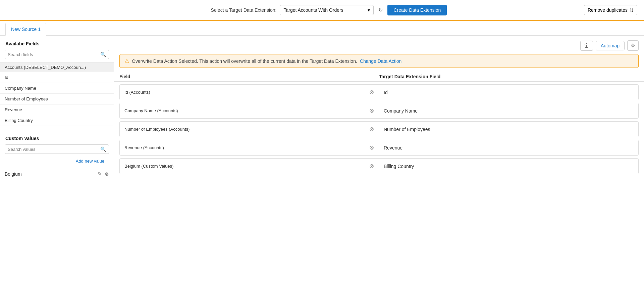 This screenshot has width=644, height=299. Describe the element at coordinates (610, 46) in the screenshot. I see `automap-button: Automap` at that location.